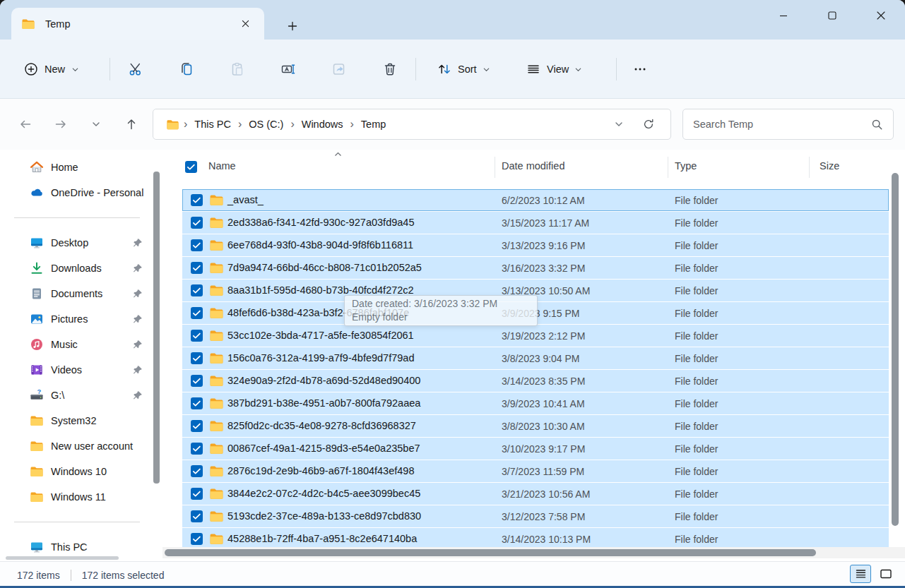 This screenshot has height=588, width=905. What do you see at coordinates (536, 246) in the screenshot?
I see `table-row: 6ee768d4-93f0-43b8-904d-9f8f6b116811 3/1…` at bounding box center [536, 246].